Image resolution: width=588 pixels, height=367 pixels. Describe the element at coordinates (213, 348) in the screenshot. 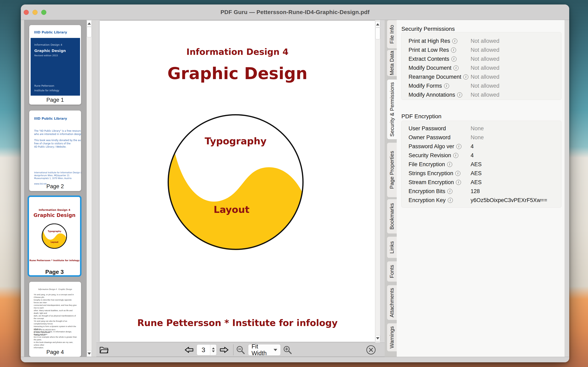

I see `stepper-up-icon` at that location.